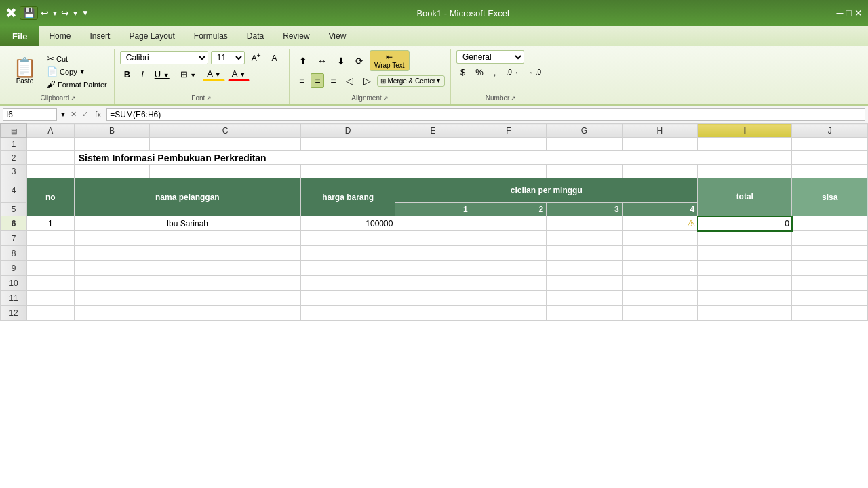 Image resolution: width=868 pixels, height=488 pixels. I want to click on currency-button: $, so click(462, 72).